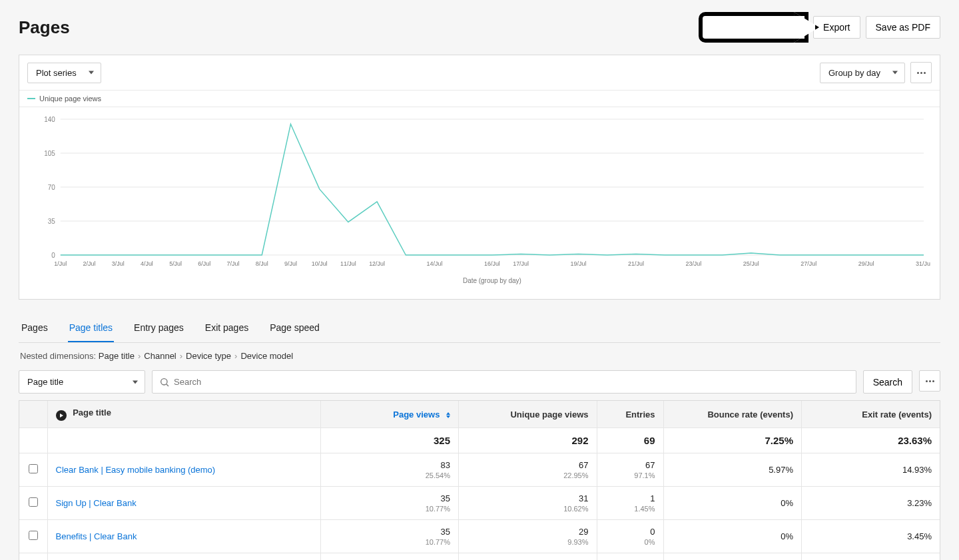  Describe the element at coordinates (233, 264) in the screenshot. I see `svg-text: 7/Jul` at that location.